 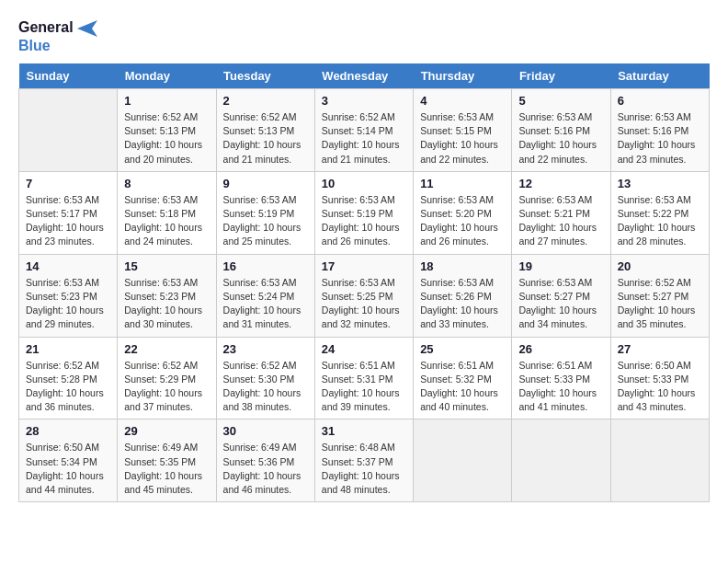 What do you see at coordinates (266, 184) in the screenshot?
I see `day-number: 9` at bounding box center [266, 184].